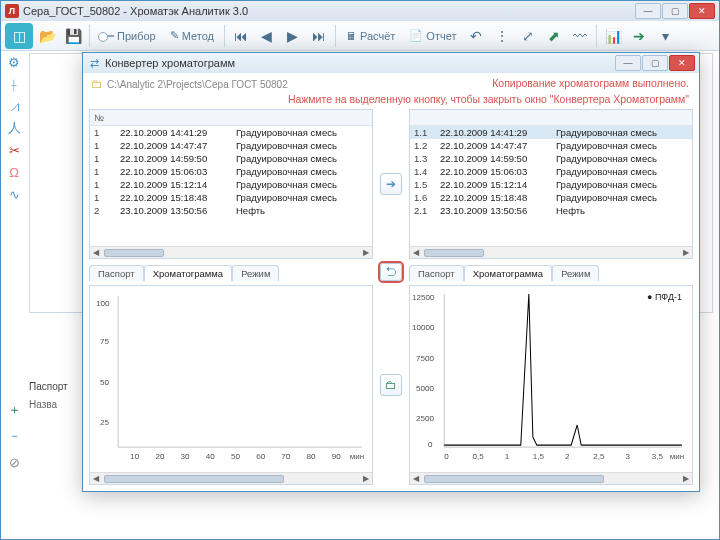 The height and width of the screenshot is (540, 720). I want to click on left-edit-palette: ＋ － ⊘, so click(14, 436).